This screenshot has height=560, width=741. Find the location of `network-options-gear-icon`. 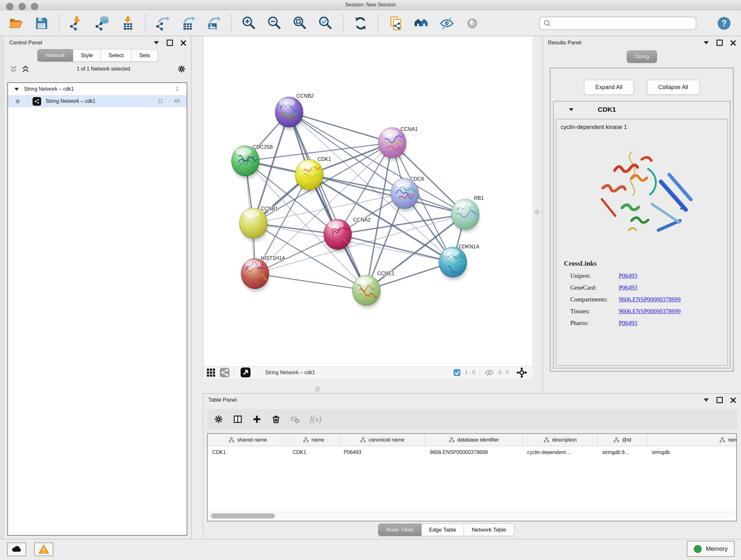

network-options-gear-icon is located at coordinates (182, 69).